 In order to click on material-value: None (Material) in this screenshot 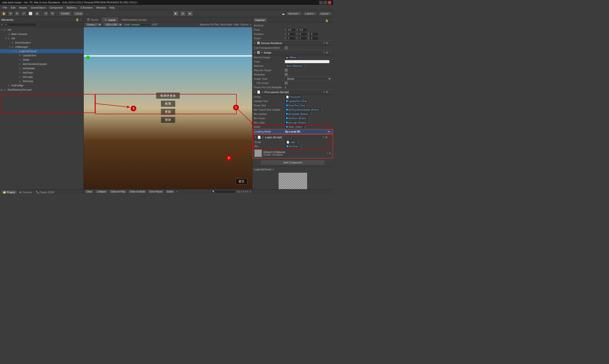, I will do `click(294, 66)`.